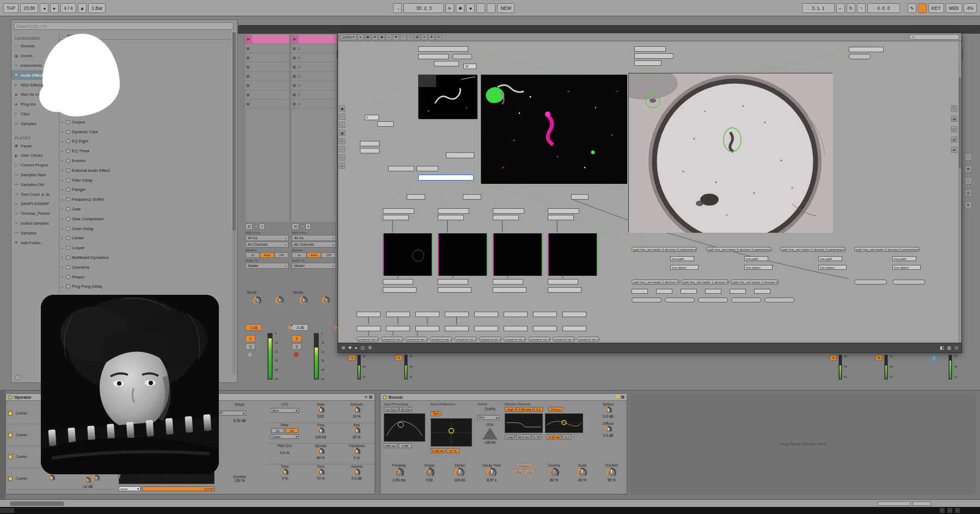 This screenshot has width=980, height=514. I want to click on stop-button: ■, so click(460, 8).